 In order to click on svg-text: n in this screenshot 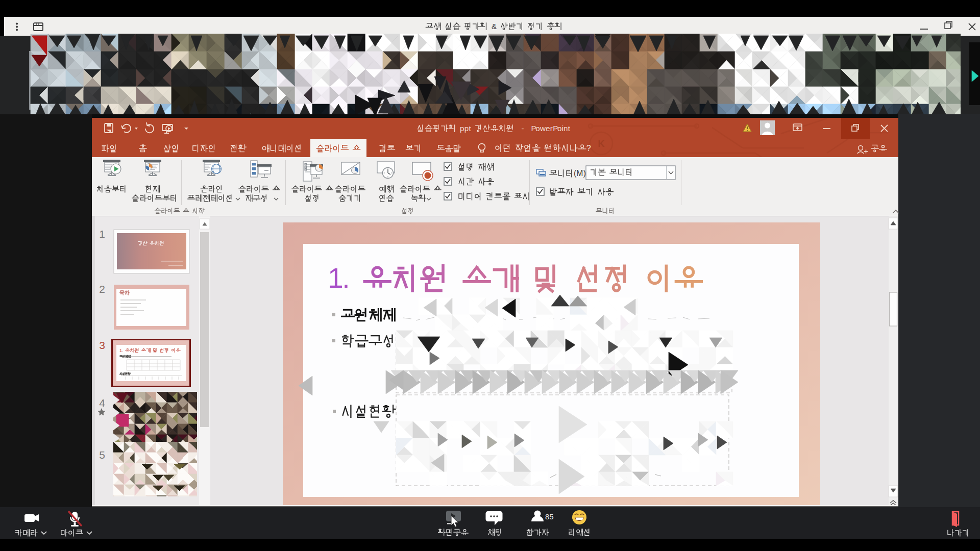, I will do `click(566, 129)`.